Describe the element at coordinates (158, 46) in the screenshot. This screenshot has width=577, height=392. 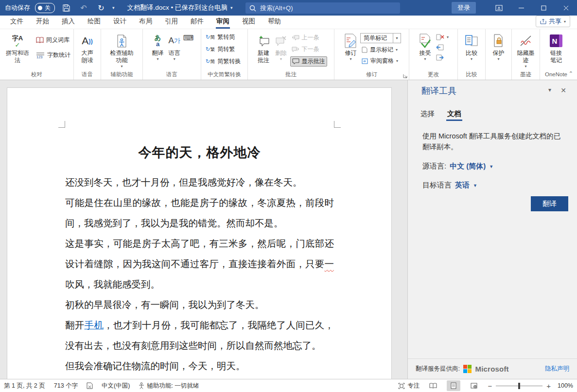
I see `translate-button: あ a 翻译 ▾` at that location.